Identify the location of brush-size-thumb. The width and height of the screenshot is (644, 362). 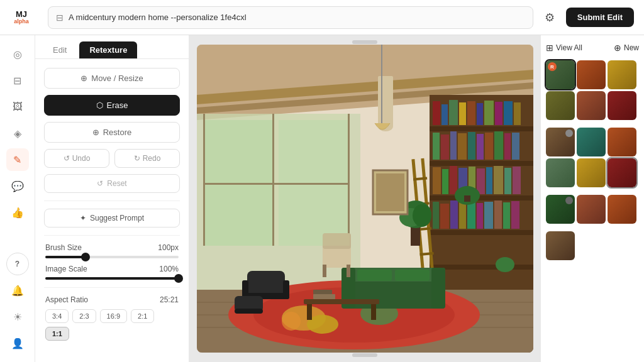
(86, 257).